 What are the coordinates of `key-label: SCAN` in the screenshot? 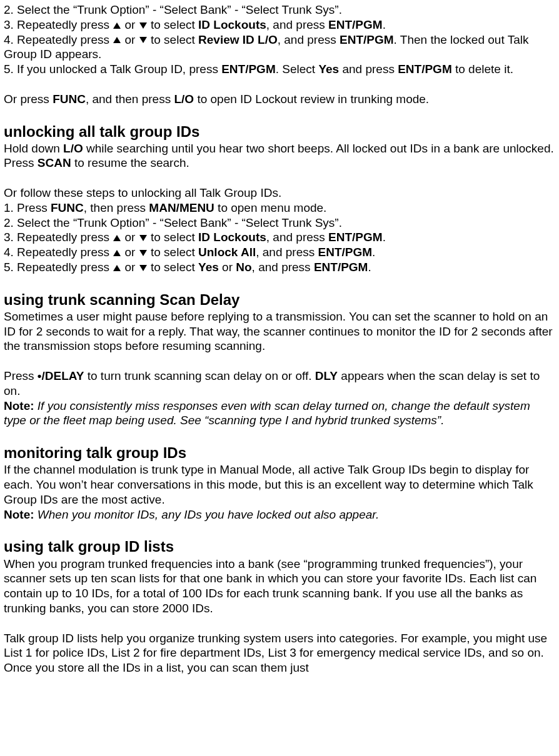 It's located at (54, 162).